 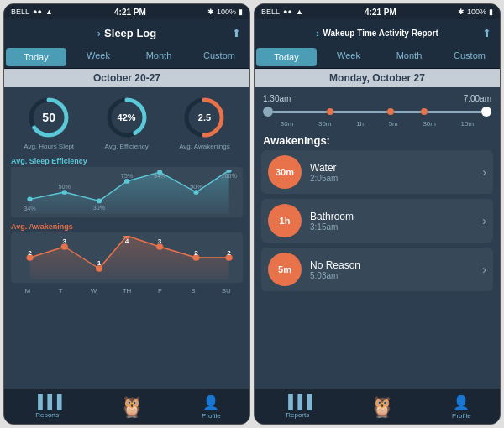 What do you see at coordinates (132, 407) in the screenshot?
I see `nav-owl-left: 🦉` at bounding box center [132, 407].